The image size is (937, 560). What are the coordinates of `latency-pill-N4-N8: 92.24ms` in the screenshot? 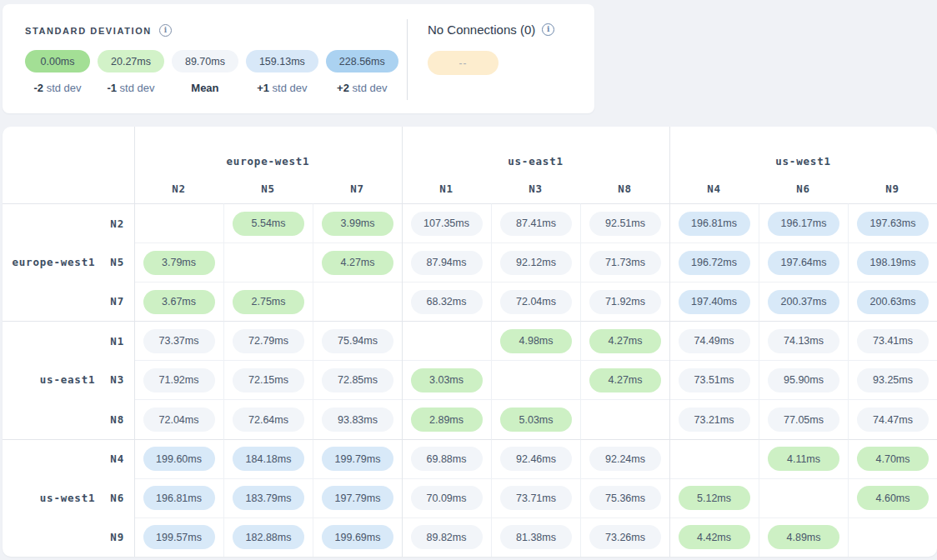 It's located at (625, 458).